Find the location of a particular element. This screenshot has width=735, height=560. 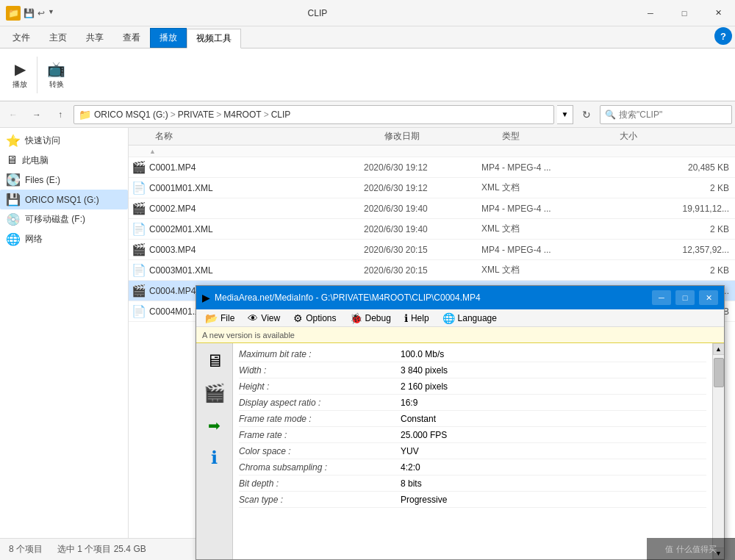

mi-icon-arrow: ➡ is located at coordinates (215, 426).